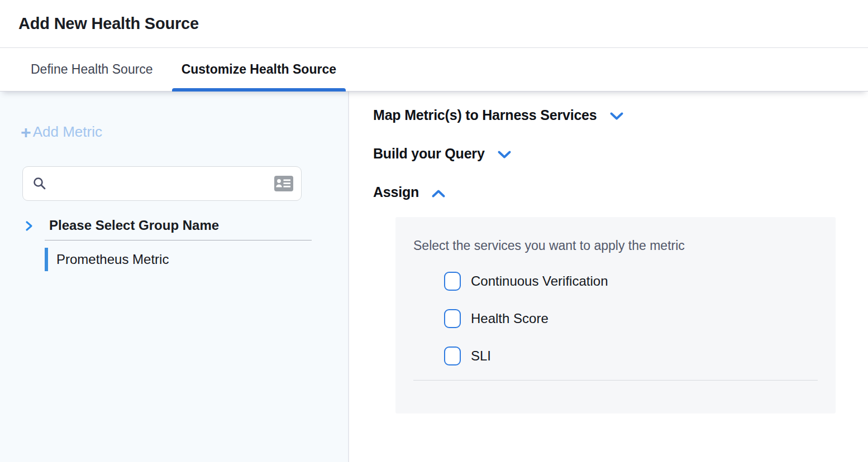 Image resolution: width=868 pixels, height=462 pixels. I want to click on health-score-checkbox, so click(452, 319).